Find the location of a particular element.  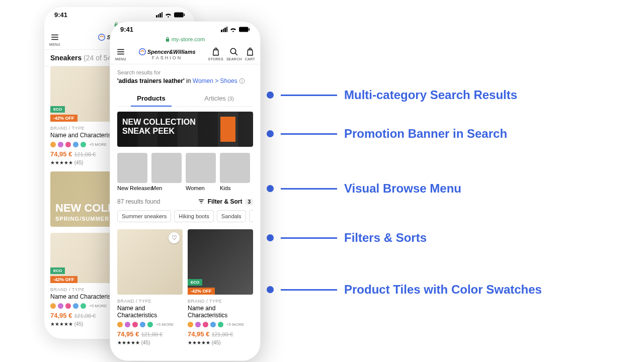

filter-sort-label: Filter & Sort is located at coordinates (225, 202).